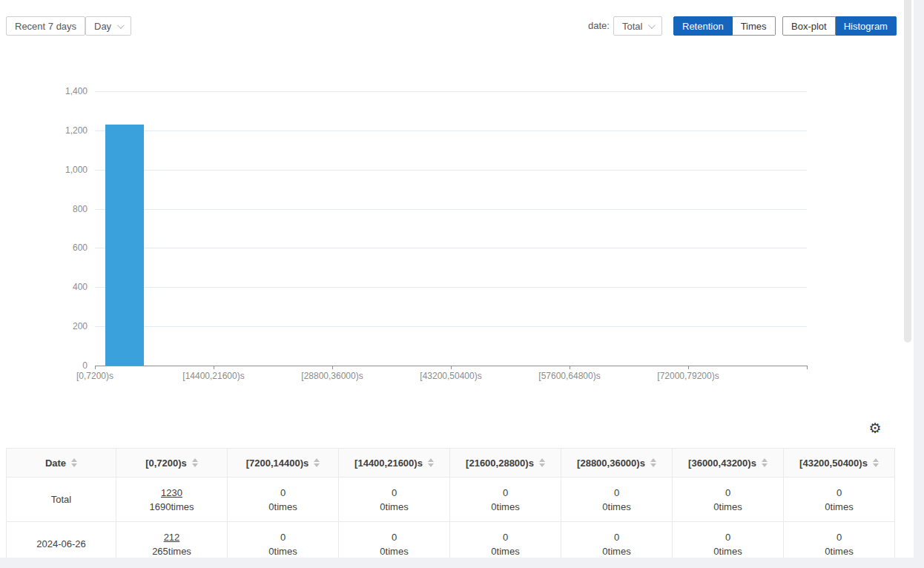 This screenshot has width=924, height=568. What do you see at coordinates (65, 91) in the screenshot?
I see `y-axis-tick-label: 1,400` at bounding box center [65, 91].